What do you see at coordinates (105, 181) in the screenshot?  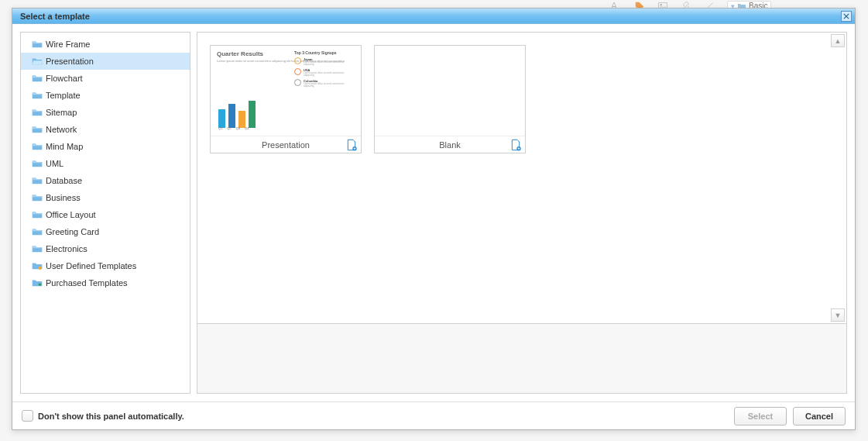 I see `category-database: Database` at bounding box center [105, 181].